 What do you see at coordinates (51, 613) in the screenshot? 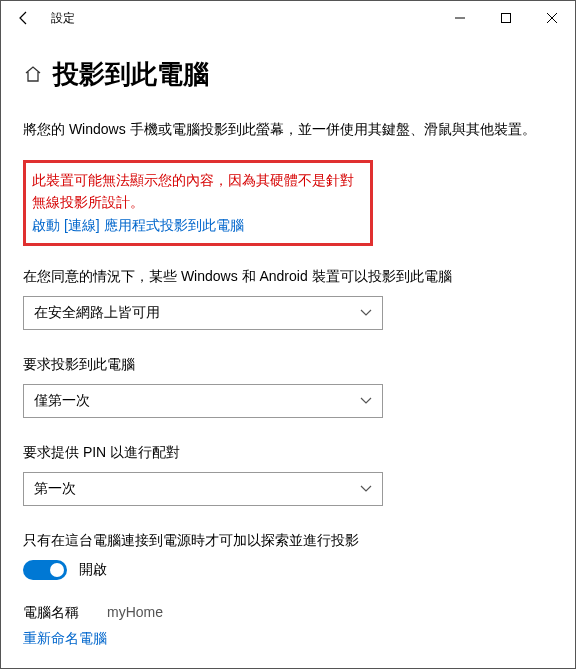
I see `pc-name-label: 電腦名稱` at bounding box center [51, 613].